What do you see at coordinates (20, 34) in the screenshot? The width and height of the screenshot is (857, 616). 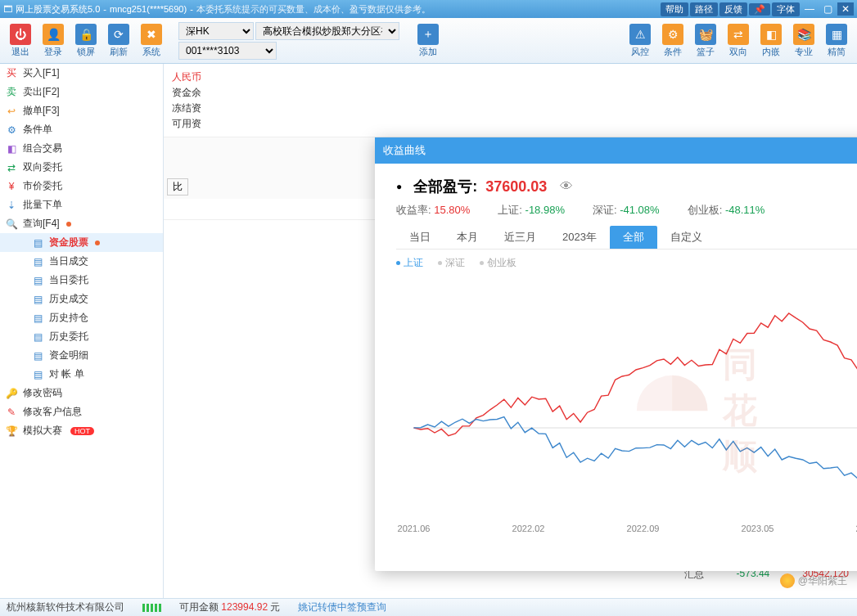 I see `exit-icon: ⏻` at bounding box center [20, 34].